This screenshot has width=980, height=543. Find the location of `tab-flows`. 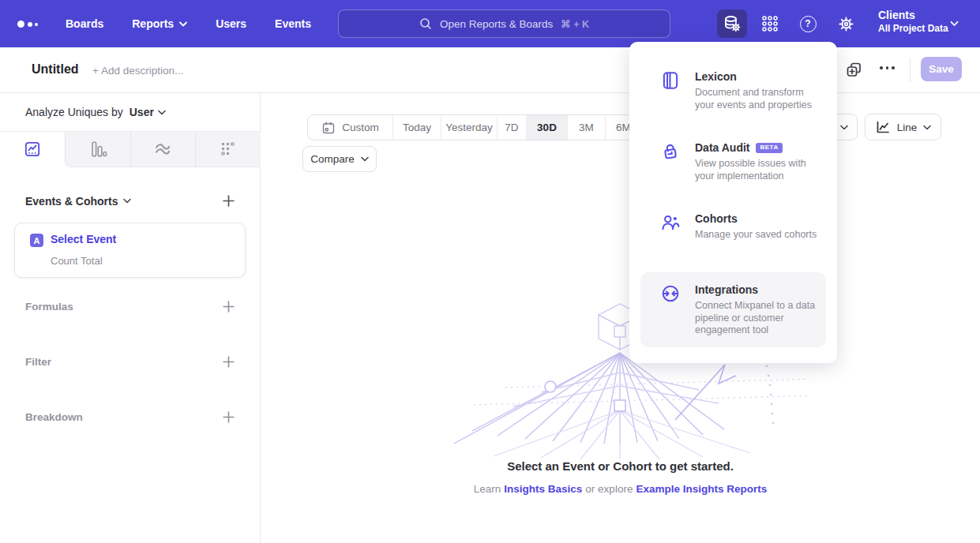

tab-flows is located at coordinates (163, 150).